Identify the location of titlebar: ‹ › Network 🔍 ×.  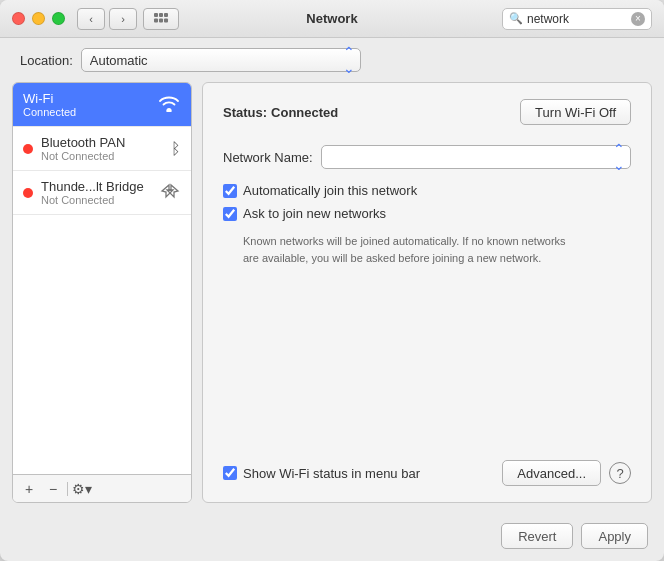
(332, 19).